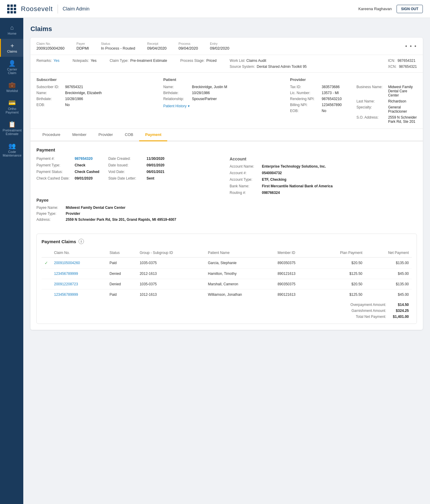 The height and width of the screenshot is (504, 430). I want to click on table-row: 123456789999 Denied 2012-1613 Hamilton, …, so click(227, 274).